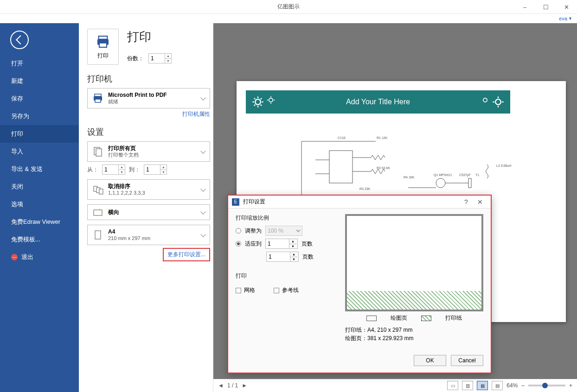  What do you see at coordinates (221, 386) in the screenshot?
I see `prev-page-button: ◄` at bounding box center [221, 386].